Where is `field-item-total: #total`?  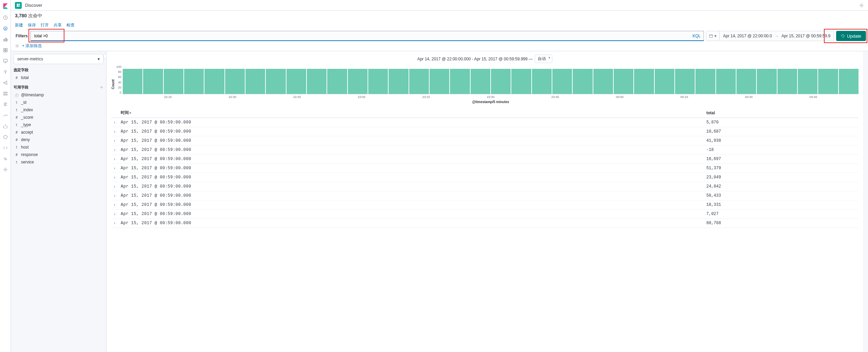 field-item-total: #total is located at coordinates (58, 78).